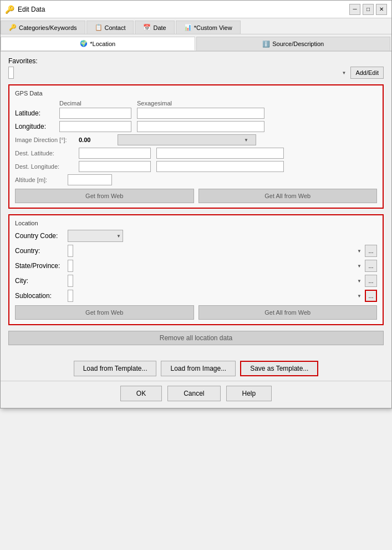 This screenshot has width=392, height=550. Describe the element at coordinates (196, 236) in the screenshot. I see `country-code-row: Country Code:` at that location.